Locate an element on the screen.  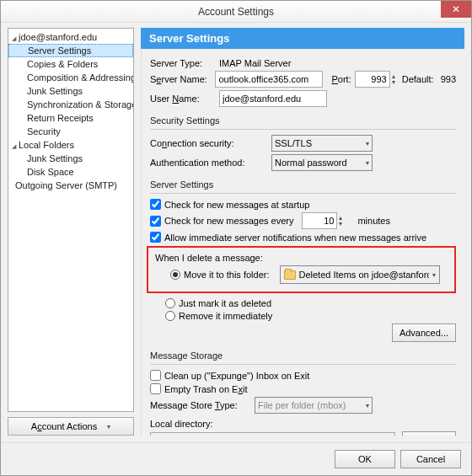
browse-button: Browse... is located at coordinates (429, 433).